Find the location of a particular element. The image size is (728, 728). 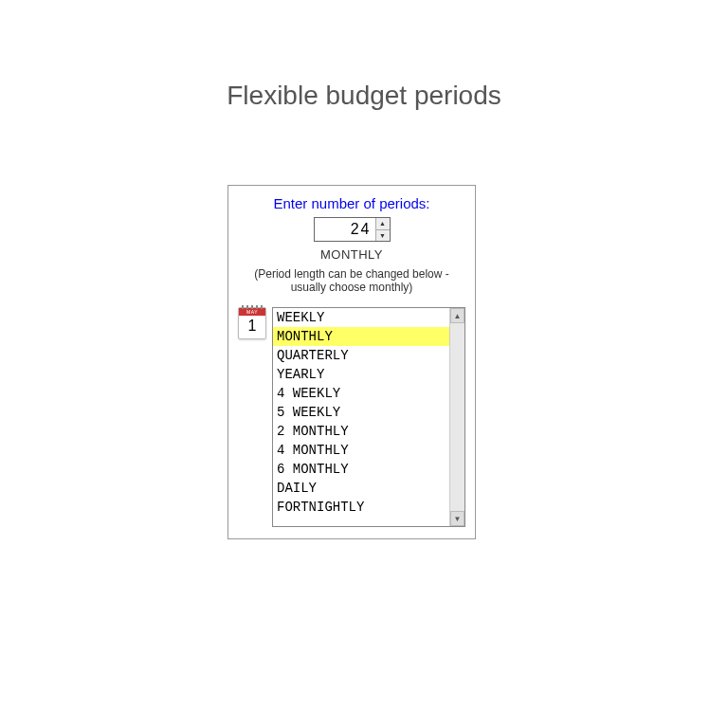

periods-prompt: Enter number of periods: is located at coordinates (352, 203).